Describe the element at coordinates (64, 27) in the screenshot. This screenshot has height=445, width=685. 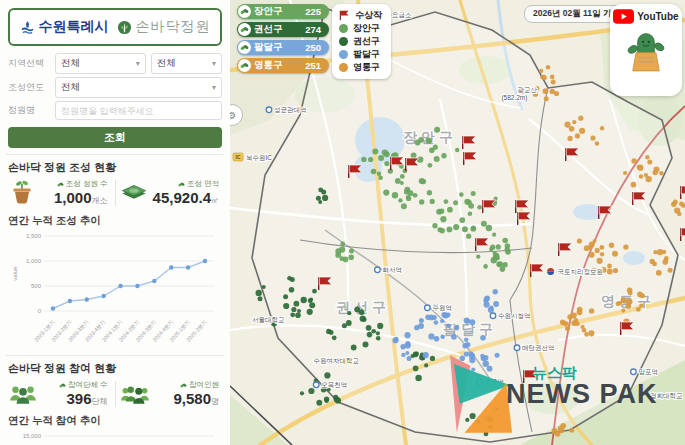
I see `suwon-city-logo: 수원특례시` at that location.